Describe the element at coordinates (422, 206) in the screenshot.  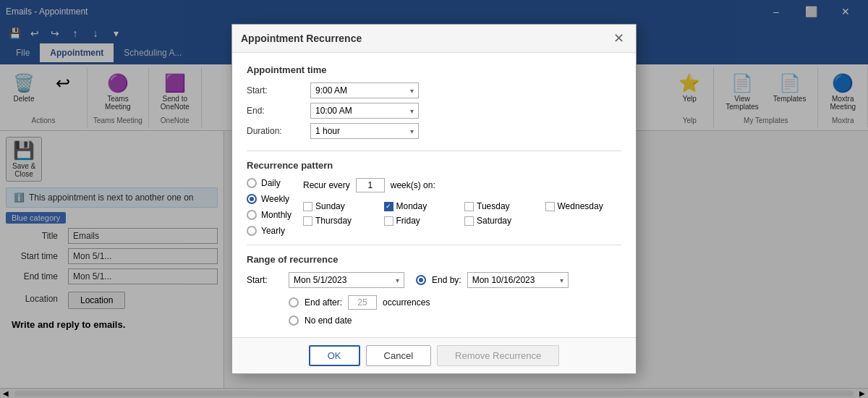
I see `day-monday: Monday` at that location.